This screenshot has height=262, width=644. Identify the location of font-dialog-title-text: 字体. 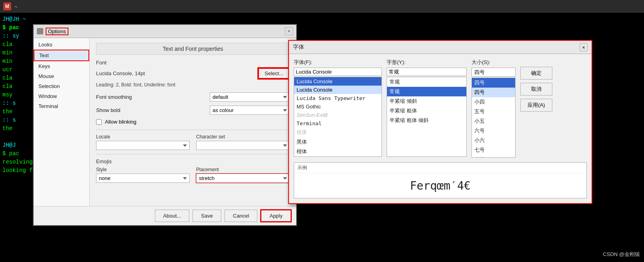
(299, 47).